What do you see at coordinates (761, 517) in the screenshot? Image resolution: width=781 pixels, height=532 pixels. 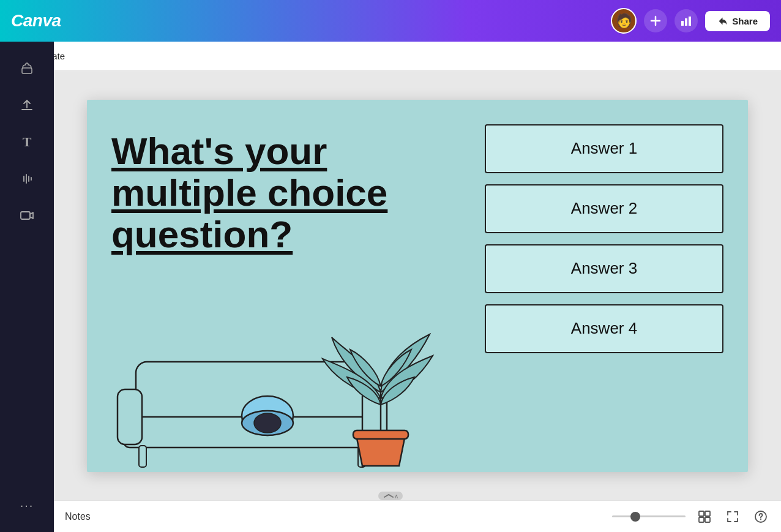 I see `help-button` at bounding box center [761, 517].